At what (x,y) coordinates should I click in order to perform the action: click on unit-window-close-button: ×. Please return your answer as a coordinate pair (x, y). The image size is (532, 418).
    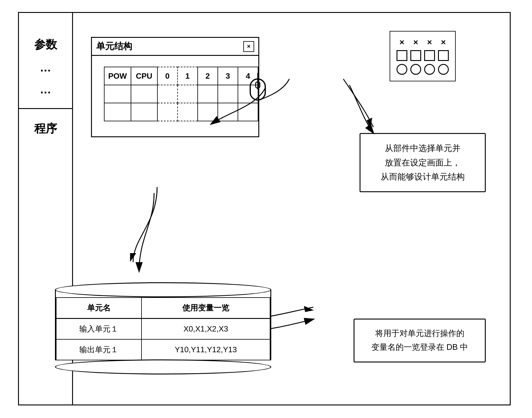
    Looking at the image, I should click on (249, 47).